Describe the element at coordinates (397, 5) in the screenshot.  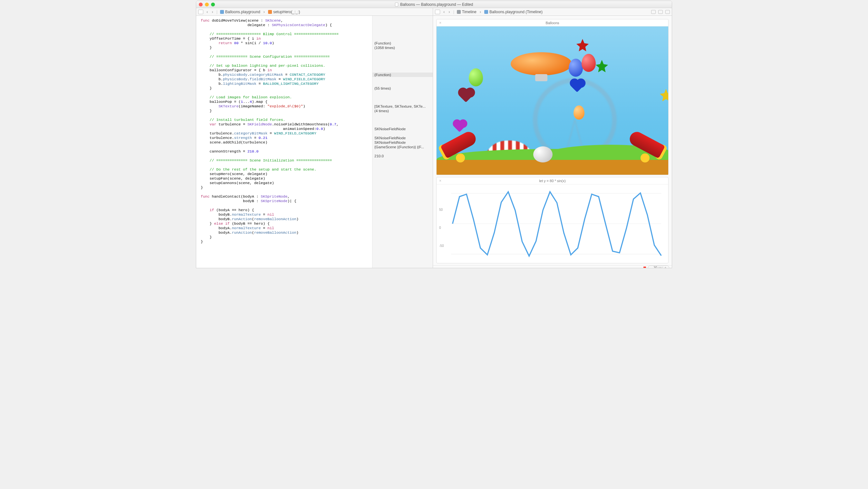
I see `document-icon` at that location.